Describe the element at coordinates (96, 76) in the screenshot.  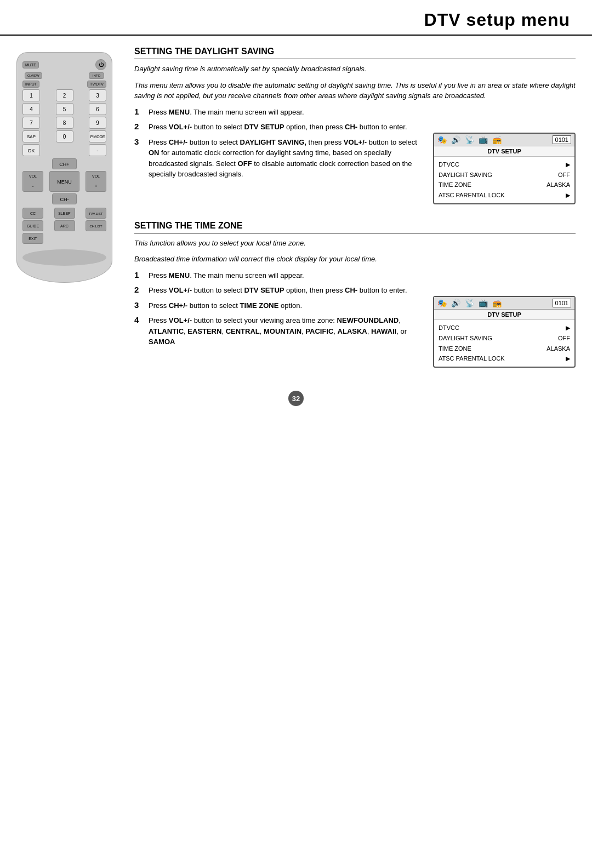
I see `info-button: INFO` at that location.